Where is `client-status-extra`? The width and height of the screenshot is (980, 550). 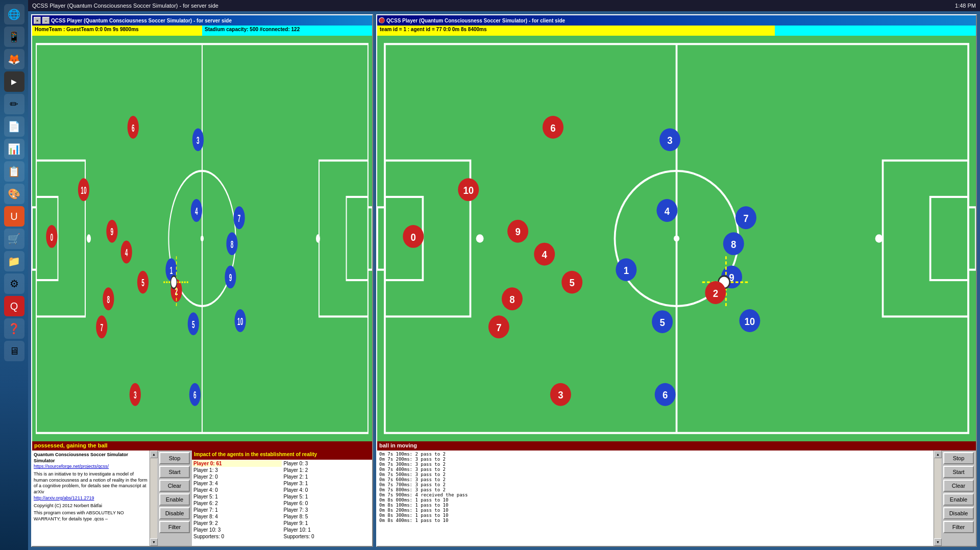 client-status-extra is located at coordinates (875, 31).